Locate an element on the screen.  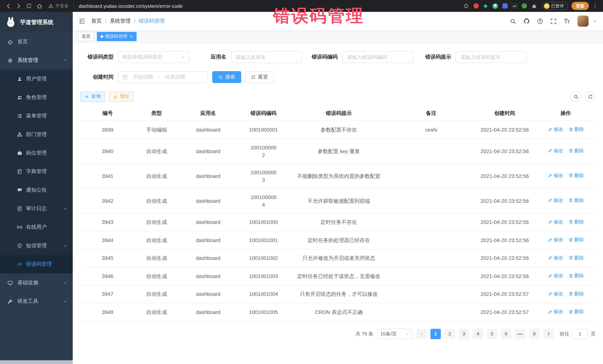
page-button-6: 6 is located at coordinates (506, 334).